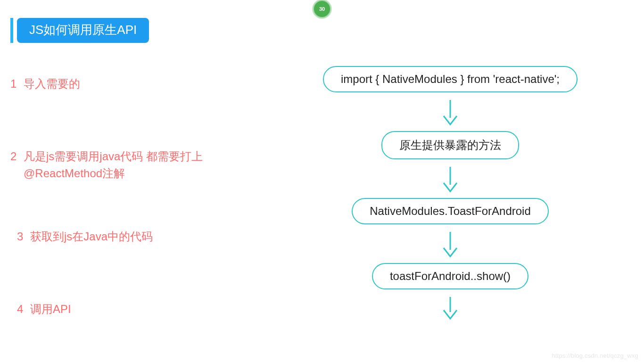 The width and height of the screenshot is (644, 362). I want to click on page-number: 30, so click(322, 9).